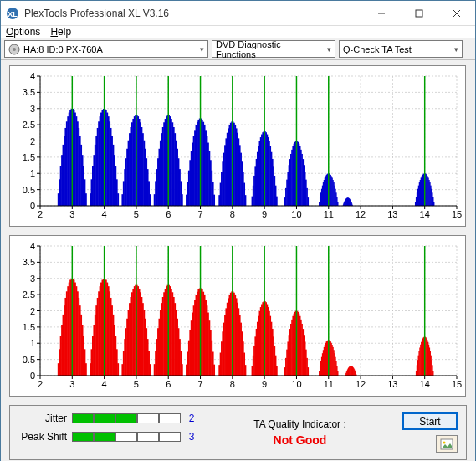 This screenshot has height=461, width=476. Describe the element at coordinates (14, 49) in the screenshot. I see `drive-icon` at that location.